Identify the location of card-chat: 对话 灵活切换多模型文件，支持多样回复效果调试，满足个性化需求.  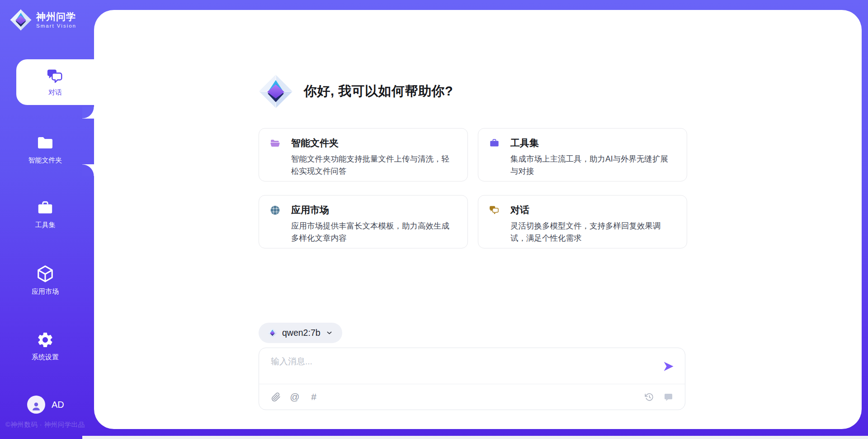
(582, 222).